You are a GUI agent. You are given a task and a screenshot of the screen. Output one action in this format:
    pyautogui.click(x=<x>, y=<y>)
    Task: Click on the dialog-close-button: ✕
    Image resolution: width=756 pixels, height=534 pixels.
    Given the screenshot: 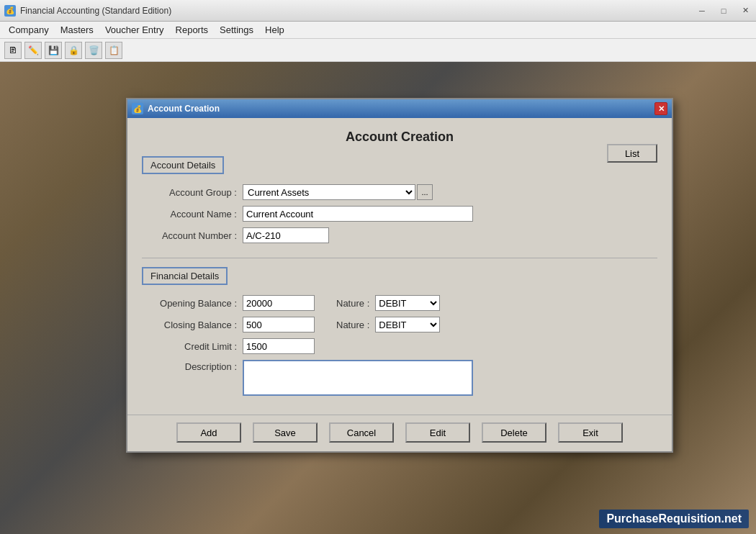 What is the action you would take?
    pyautogui.click(x=661, y=109)
    